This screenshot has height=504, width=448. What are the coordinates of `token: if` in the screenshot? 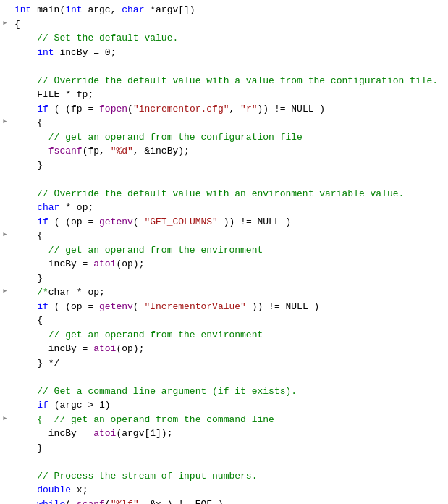 It's located at (43, 307).